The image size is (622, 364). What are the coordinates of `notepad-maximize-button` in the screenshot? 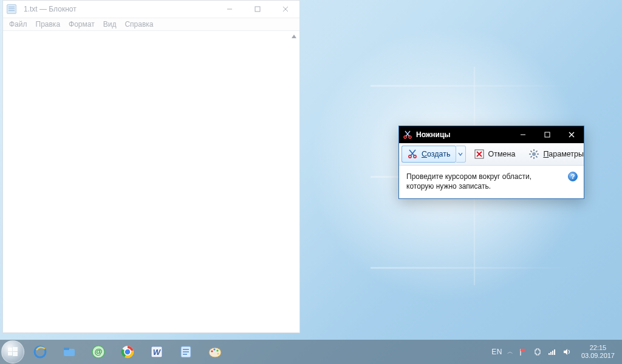 It's located at (258, 9).